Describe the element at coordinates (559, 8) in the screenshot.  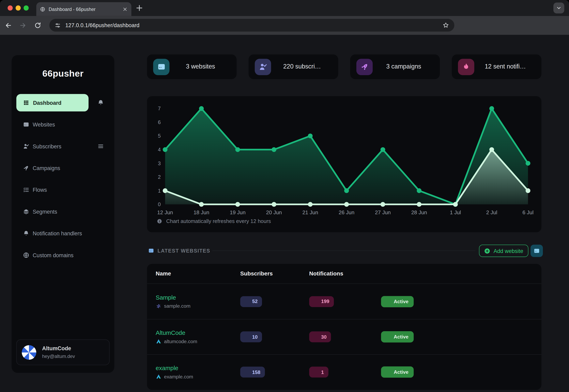
I see `tab-search-button` at that location.